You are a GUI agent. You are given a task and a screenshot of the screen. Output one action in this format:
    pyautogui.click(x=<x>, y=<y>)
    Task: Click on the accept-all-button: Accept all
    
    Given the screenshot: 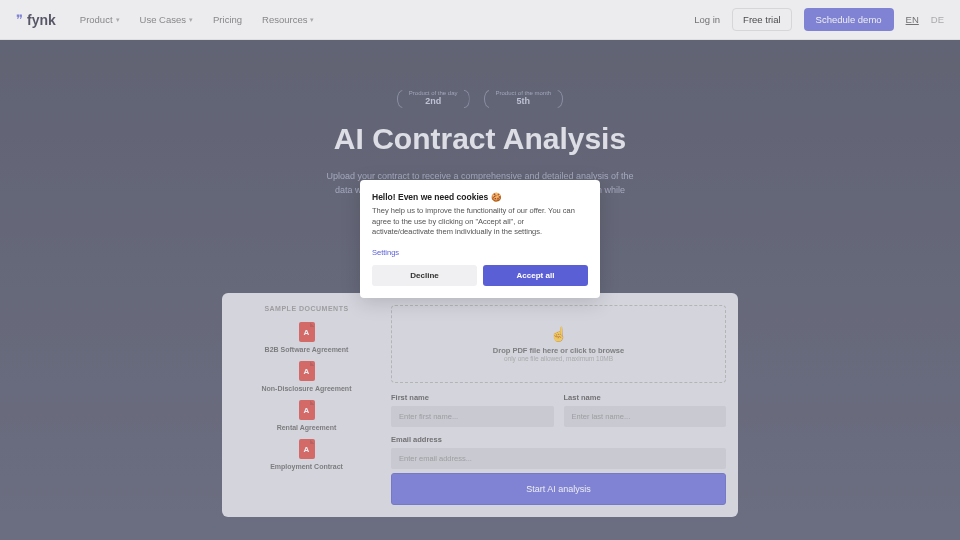 What is the action you would take?
    pyautogui.click(x=536, y=276)
    